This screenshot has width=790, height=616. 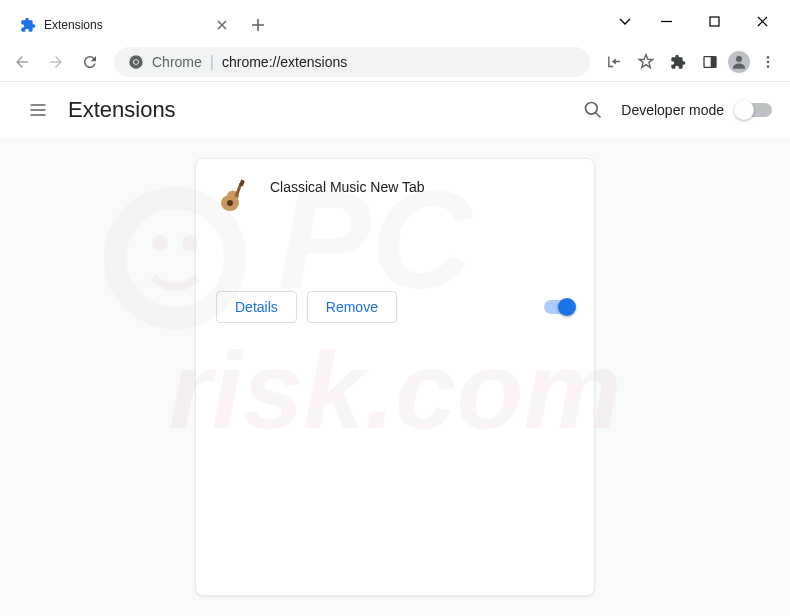 I want to click on chrome-icon, so click(x=136, y=62).